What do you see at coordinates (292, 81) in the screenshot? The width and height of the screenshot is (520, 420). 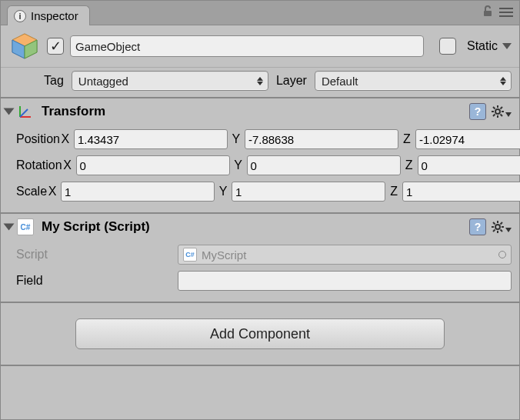 I see `layer-label: Layer` at bounding box center [292, 81].